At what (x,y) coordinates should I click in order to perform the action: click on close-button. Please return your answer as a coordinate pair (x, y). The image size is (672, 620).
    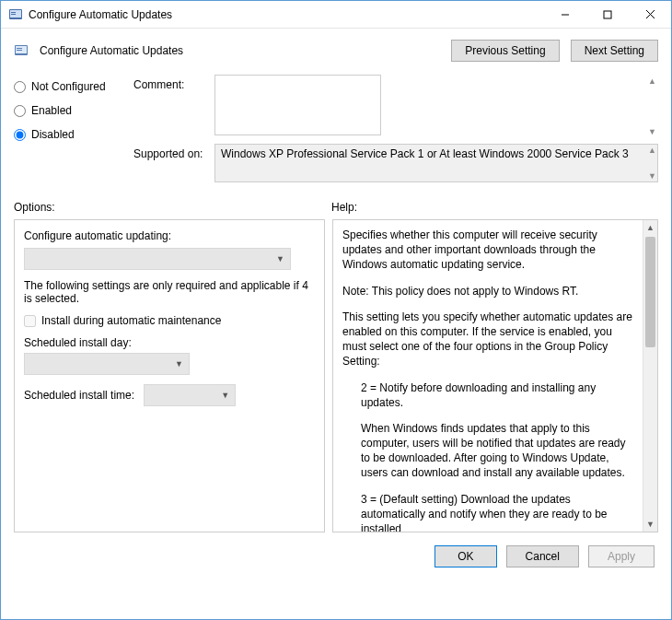
    Looking at the image, I should click on (650, 15).